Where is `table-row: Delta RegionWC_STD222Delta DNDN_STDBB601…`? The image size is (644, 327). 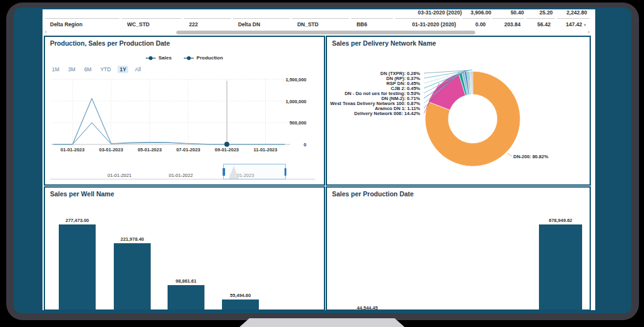 table-row: Delta RegionWC_STD222Delta DNDN_STDBB601… is located at coordinates (318, 24).